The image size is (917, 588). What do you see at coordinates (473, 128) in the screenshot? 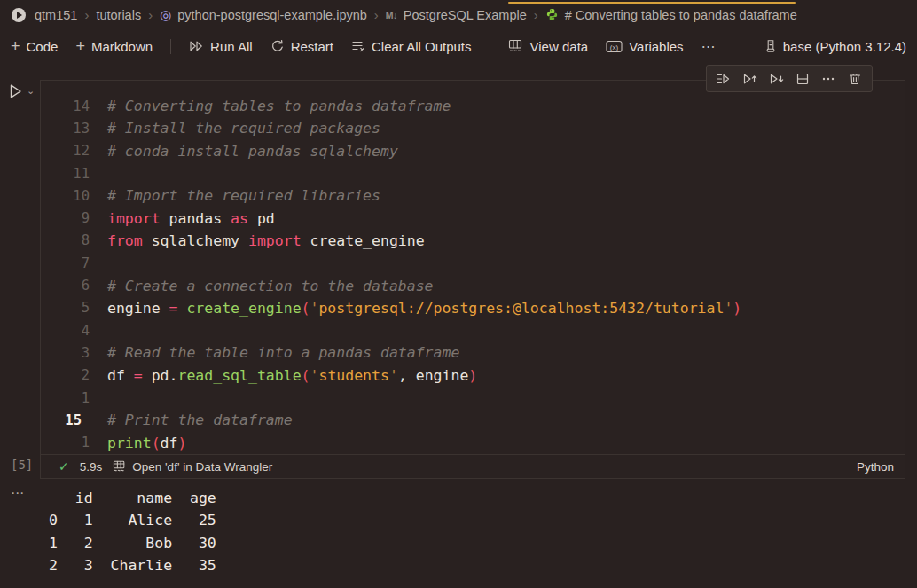
I see `code-line: 13# Install the required packages` at bounding box center [473, 128].